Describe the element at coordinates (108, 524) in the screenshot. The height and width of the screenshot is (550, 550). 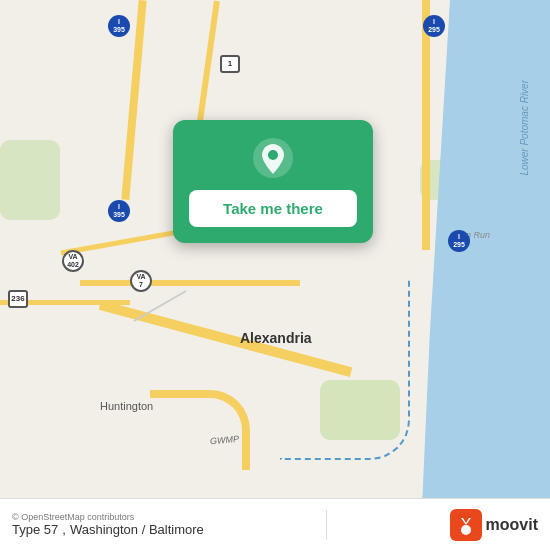
I see `copyright-section: © OpenStreetMap contributors Type 57 , W…` at that location.